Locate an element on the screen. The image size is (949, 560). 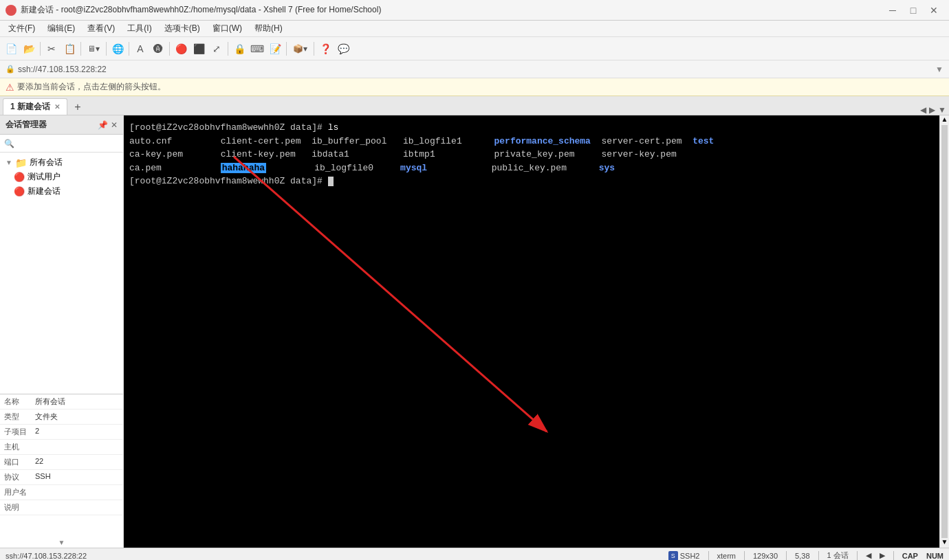
tree-label-test-user: 测试用户 is located at coordinates (44, 177).